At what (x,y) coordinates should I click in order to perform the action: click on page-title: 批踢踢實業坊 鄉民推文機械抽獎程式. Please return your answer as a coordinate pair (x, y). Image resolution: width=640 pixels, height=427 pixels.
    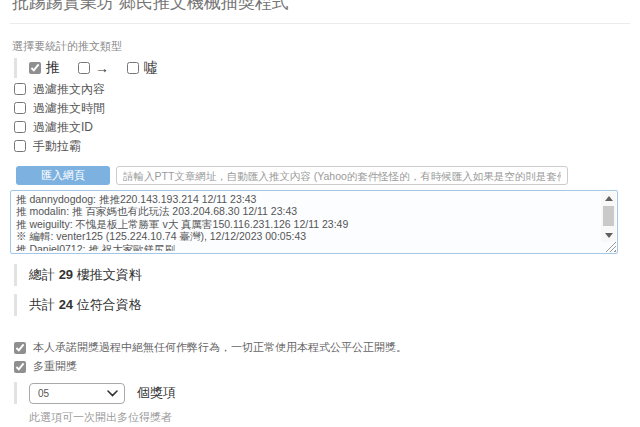
    Looking at the image, I should click on (321, 7).